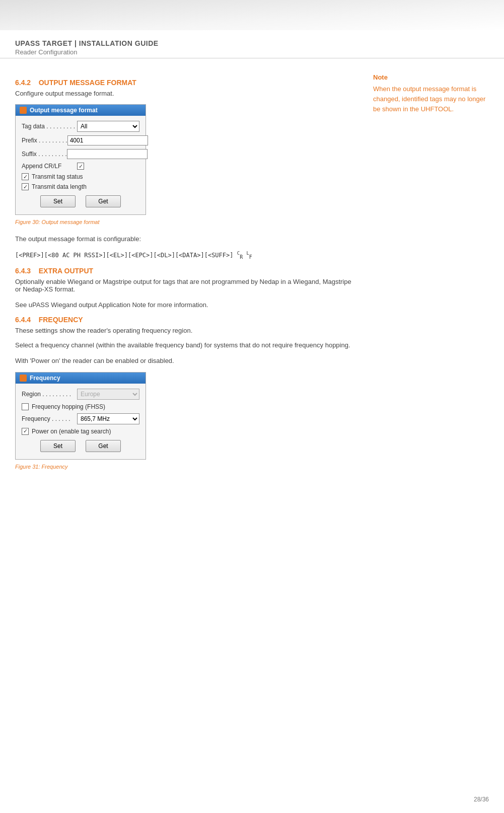 The width and height of the screenshot is (504, 813). Describe the element at coordinates (81, 160) in the screenshot. I see `output-message-dialog: Output message format Tag data . . . . .…` at that location.